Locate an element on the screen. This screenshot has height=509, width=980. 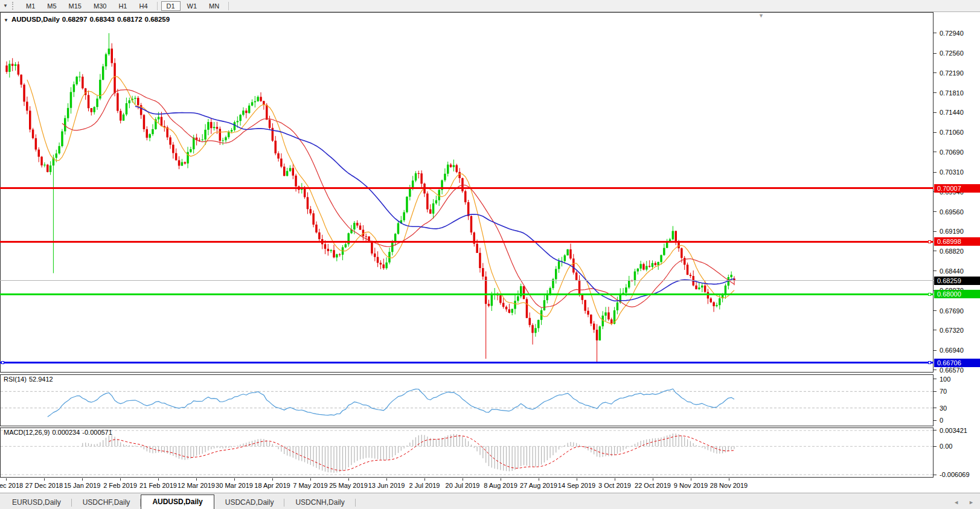
macd-main-value: 0.000234 is located at coordinates (66, 432).